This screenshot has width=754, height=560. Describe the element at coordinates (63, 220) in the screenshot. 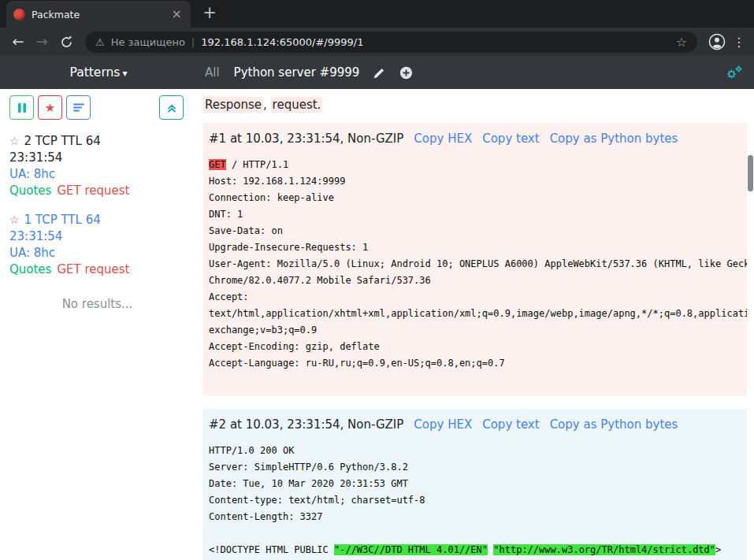

I see `stream-title: 1 TCP TTL 64` at that location.